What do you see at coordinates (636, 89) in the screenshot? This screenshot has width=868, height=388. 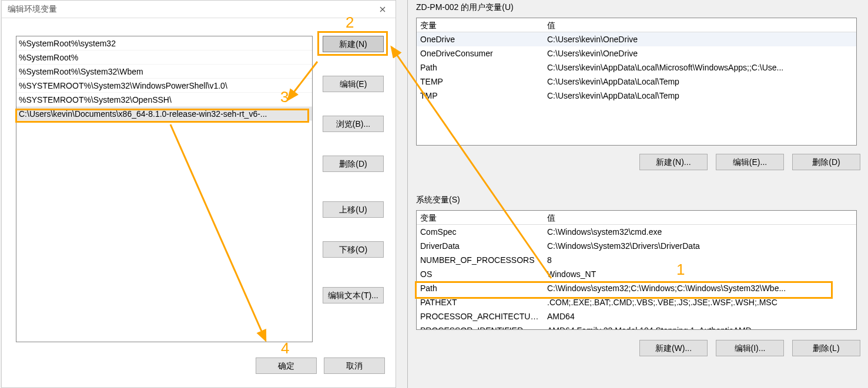 I see `user-vars-rows: OneDriveC:\Users\kevin\OneDriveOneDriveC…` at bounding box center [636, 89].